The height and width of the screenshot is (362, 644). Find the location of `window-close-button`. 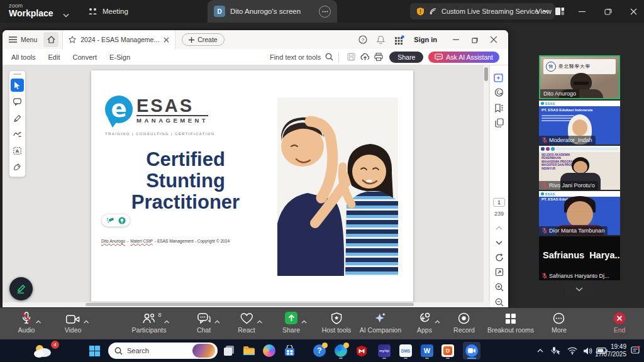

window-close-button is located at coordinates (633, 11).